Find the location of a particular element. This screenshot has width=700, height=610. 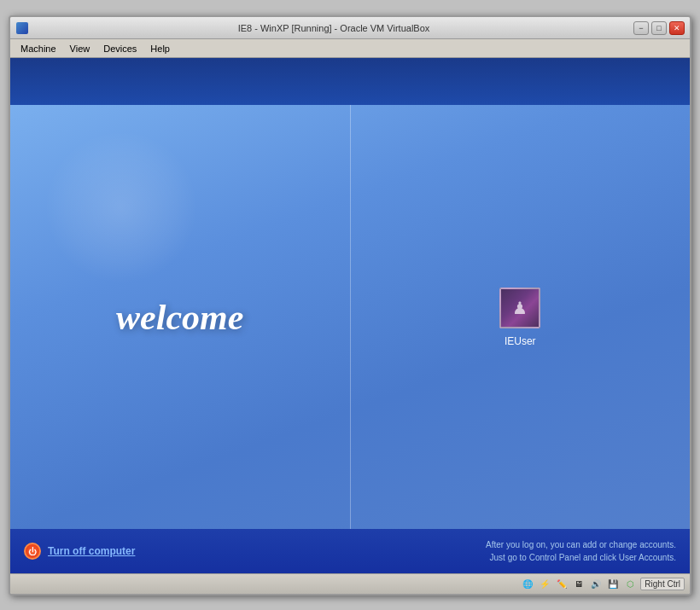

login-hint: After you log on, you can add or change … is located at coordinates (580, 551).